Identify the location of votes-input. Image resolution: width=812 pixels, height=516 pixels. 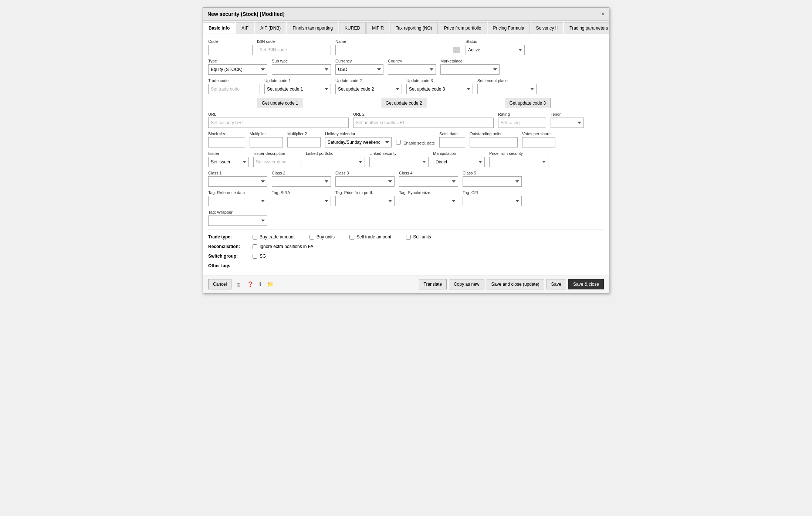
(539, 142).